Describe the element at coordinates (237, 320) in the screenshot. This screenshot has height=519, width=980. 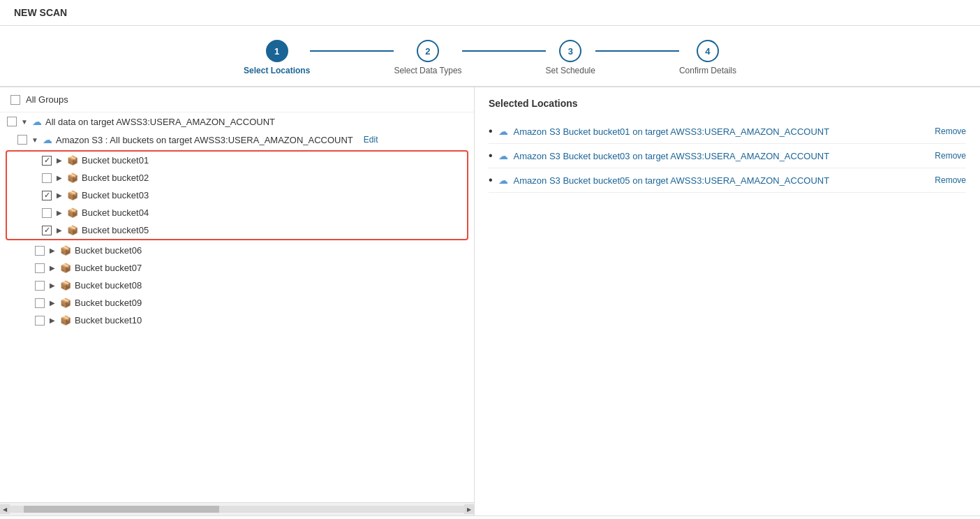
I see `bucket-item-10: ▶ 📦 Bucket bucket10` at that location.